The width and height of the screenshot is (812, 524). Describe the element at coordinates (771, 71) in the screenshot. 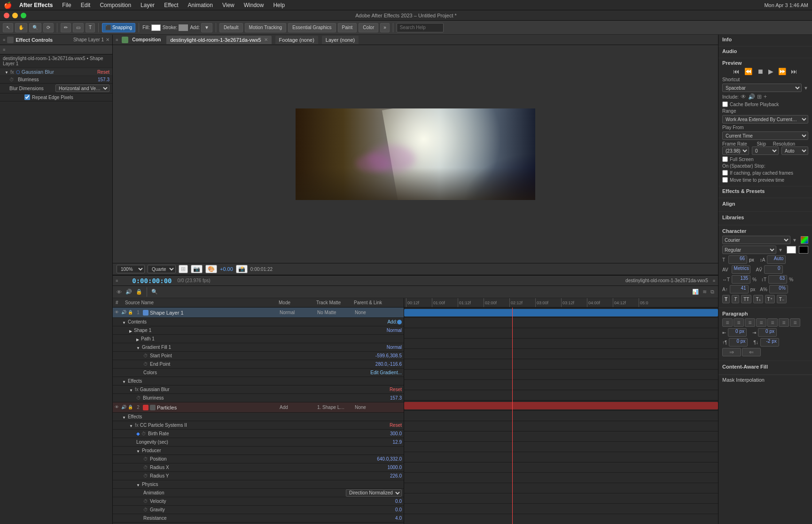

I see `play-button: ▶` at that location.